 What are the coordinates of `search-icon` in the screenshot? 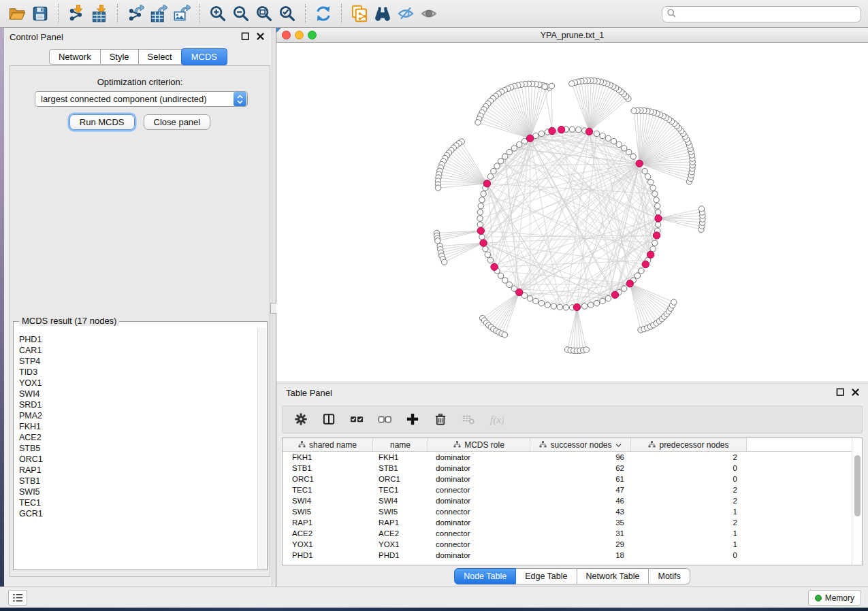 It's located at (671, 15).